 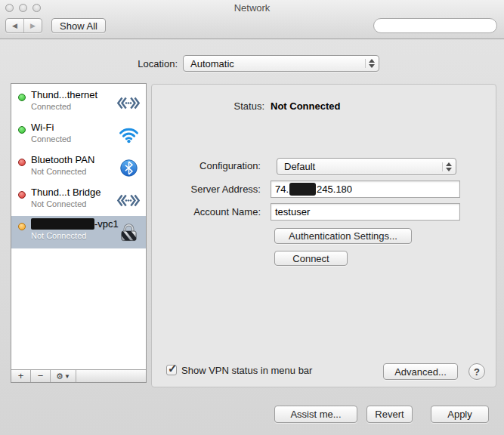 I want to click on status-dot-warning, so click(x=22, y=227).